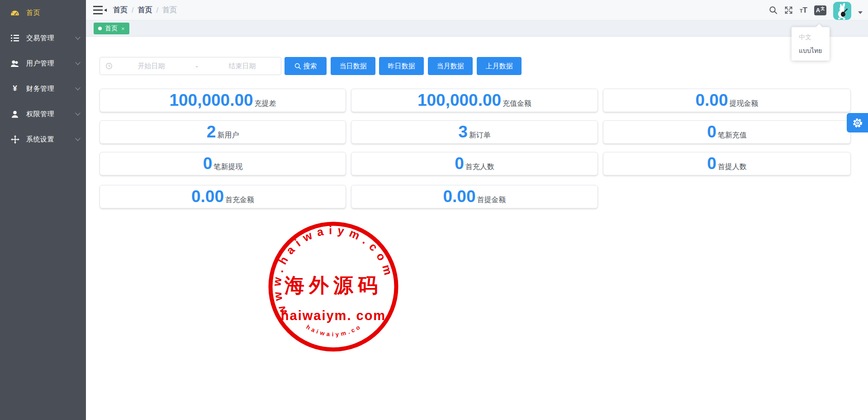  What do you see at coordinates (727, 164) in the screenshot?
I see `stat-card-first-withdraw-users: 0首提人数` at bounding box center [727, 164].